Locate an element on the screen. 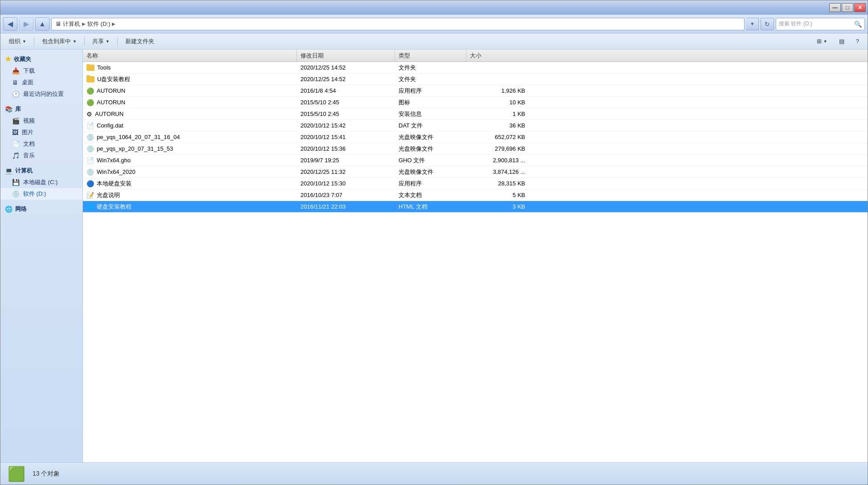  share-button: 共享 ▼ is located at coordinates (101, 41).